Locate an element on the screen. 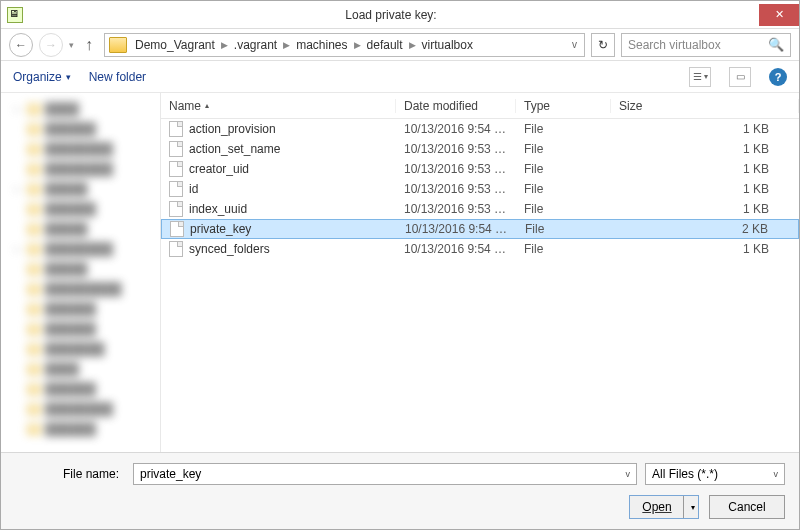 The image size is (800, 530). column-header-date: Date modified is located at coordinates (456, 106).